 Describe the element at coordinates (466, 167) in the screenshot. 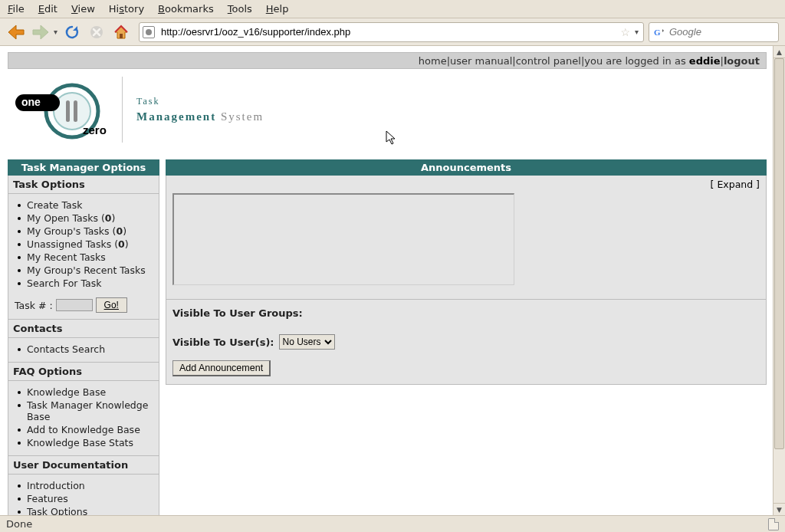

I see `announcements-title: Announcements` at that location.